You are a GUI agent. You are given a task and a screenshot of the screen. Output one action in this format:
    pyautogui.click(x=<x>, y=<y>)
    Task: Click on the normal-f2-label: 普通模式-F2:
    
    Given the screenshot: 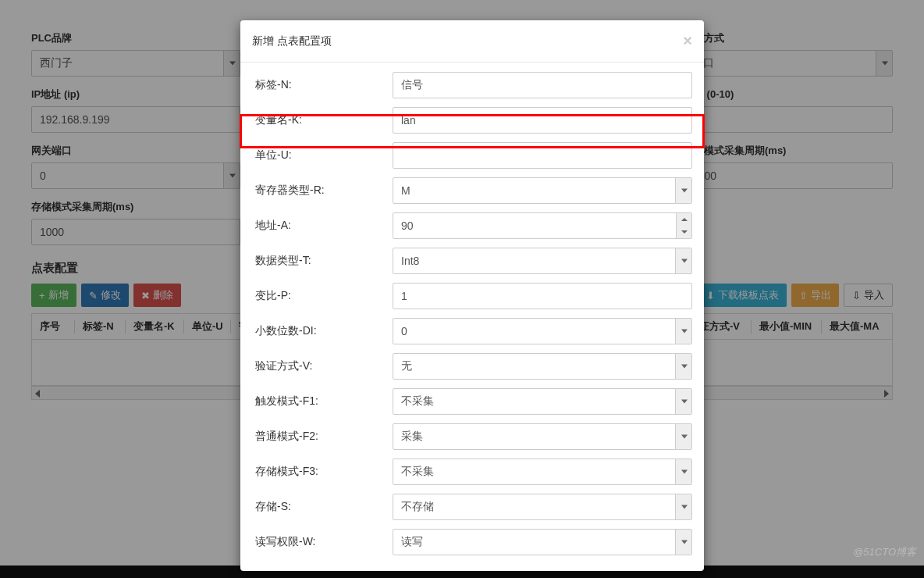 What is the action you would take?
    pyautogui.click(x=322, y=437)
    